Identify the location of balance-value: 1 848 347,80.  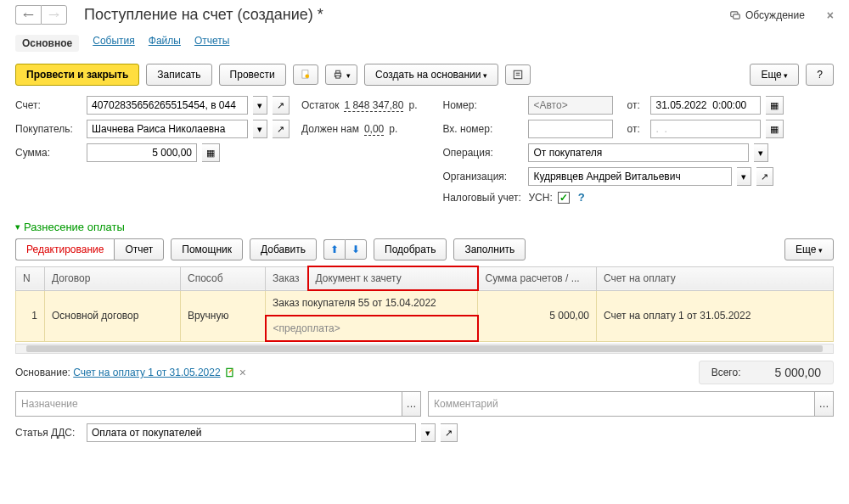
(374, 105).